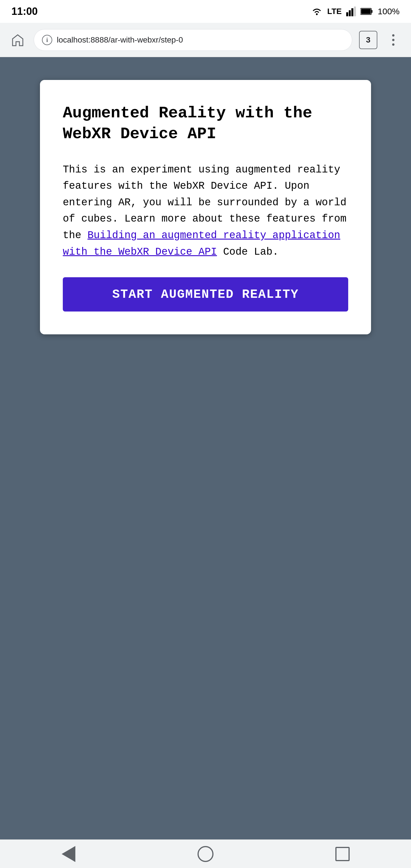  I want to click on more-options-button, so click(393, 40).